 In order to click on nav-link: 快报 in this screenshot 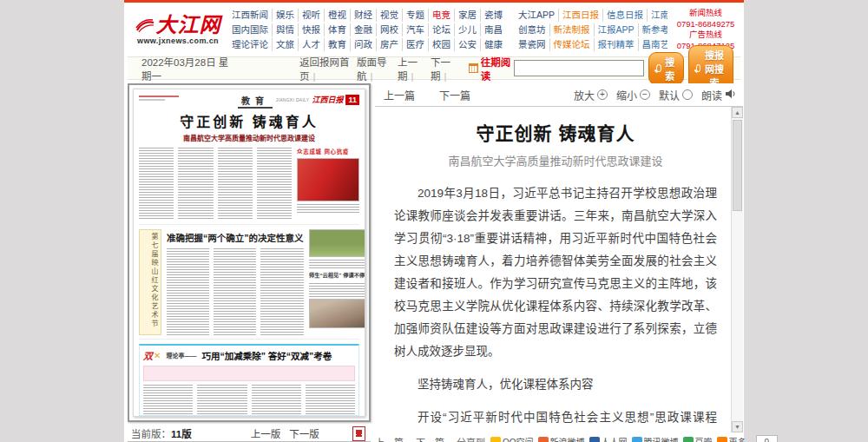, I will do `click(311, 30)`.